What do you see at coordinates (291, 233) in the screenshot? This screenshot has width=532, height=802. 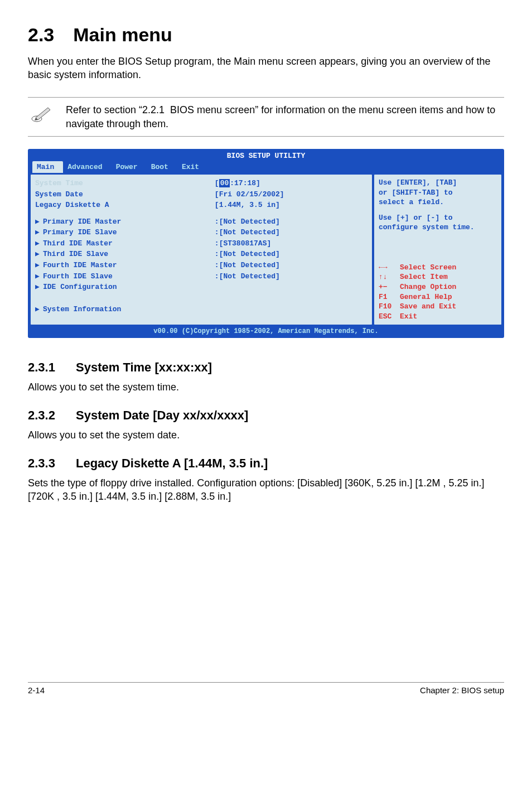 I see `value-primary-ide-slave: :[Not Detected]` at bounding box center [291, 233].